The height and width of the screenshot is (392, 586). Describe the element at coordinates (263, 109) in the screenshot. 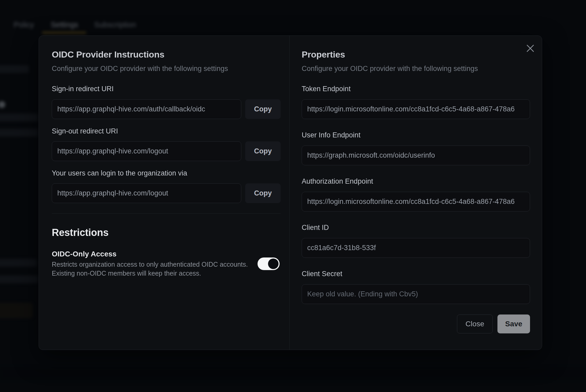

I see `copy-sign-in-uri-button: Copy` at that location.